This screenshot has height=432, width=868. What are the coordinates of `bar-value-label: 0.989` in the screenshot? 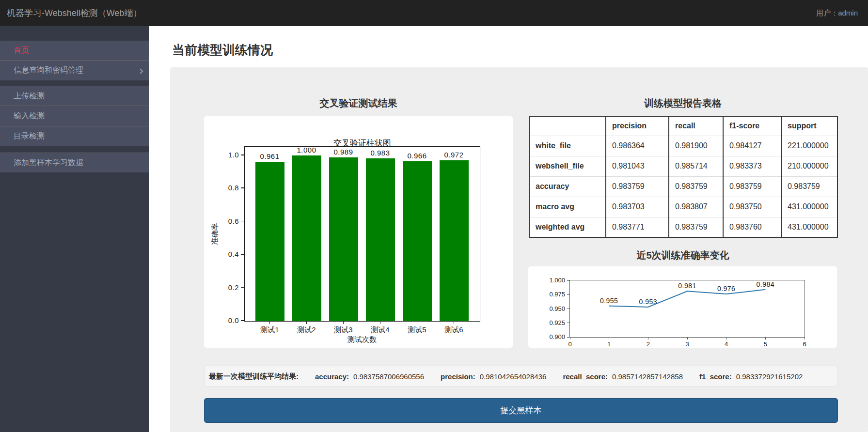 It's located at (344, 152).